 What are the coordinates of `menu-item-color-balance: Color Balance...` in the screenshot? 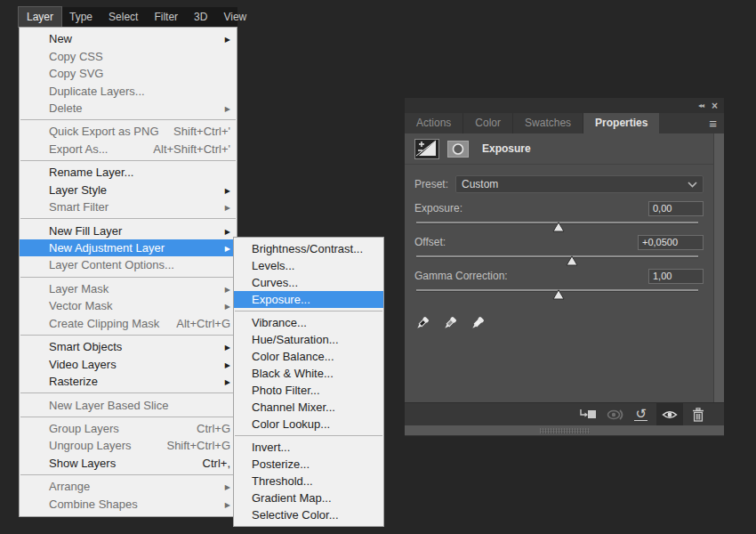 It's located at (309, 356).